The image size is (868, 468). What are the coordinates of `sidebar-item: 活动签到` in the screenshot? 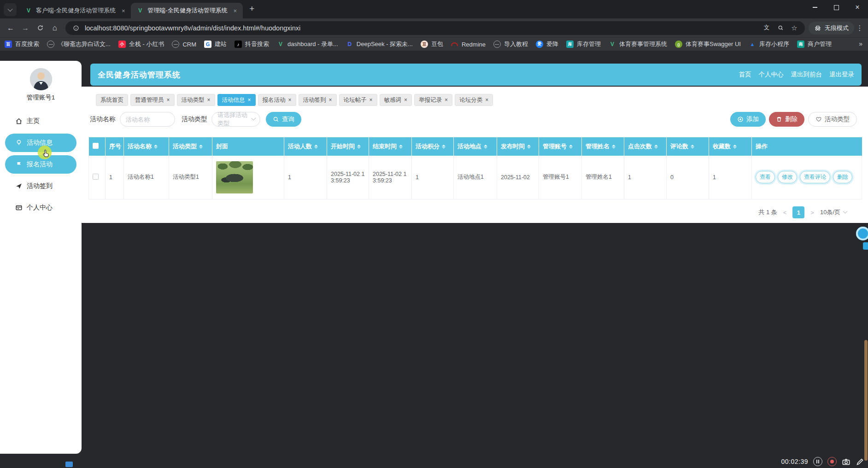 It's located at (41, 186).